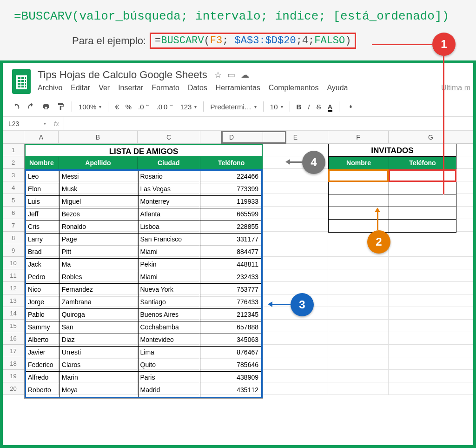 The height and width of the screenshot is (448, 476). Describe the element at coordinates (144, 366) in the screenshot. I see `table-row: FedericoClarosQuito785646` at that location.